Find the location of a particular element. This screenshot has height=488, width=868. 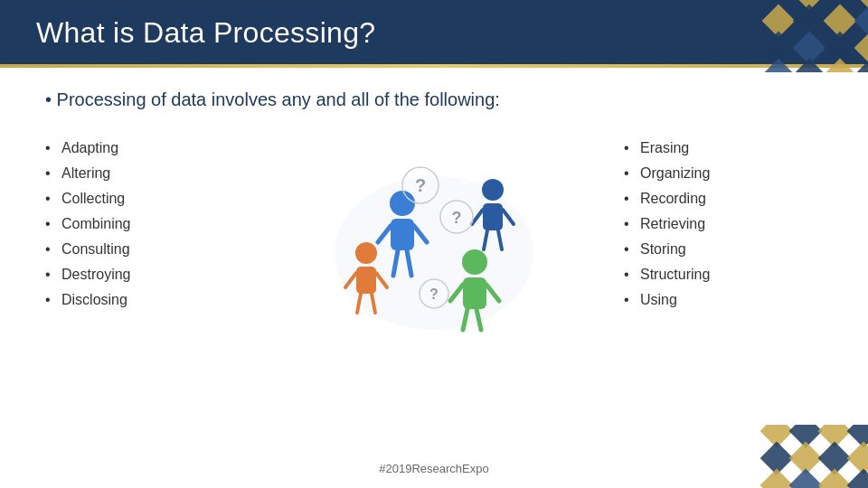

list-item: Destroying is located at coordinates (145, 275).